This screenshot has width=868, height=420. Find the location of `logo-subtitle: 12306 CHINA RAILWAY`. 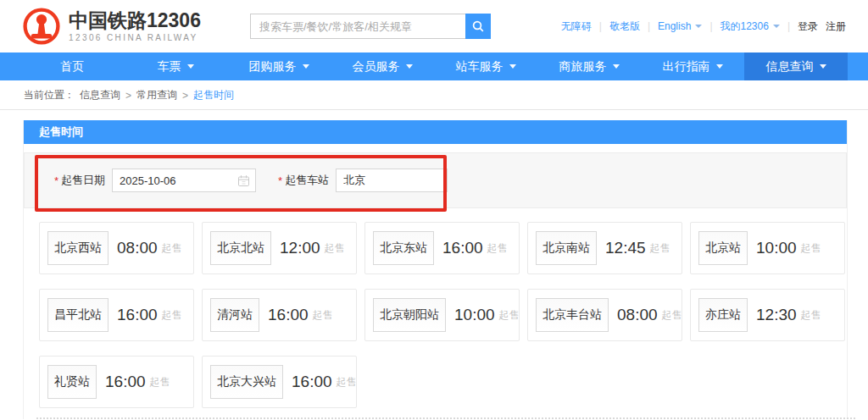

logo-subtitle: 12306 CHINA RAILWAY is located at coordinates (135, 37).